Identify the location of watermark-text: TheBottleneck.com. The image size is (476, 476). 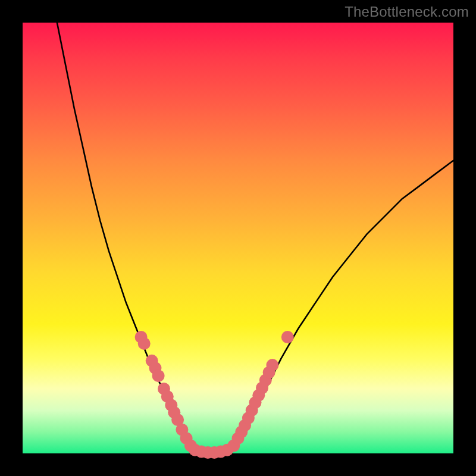
(407, 12).